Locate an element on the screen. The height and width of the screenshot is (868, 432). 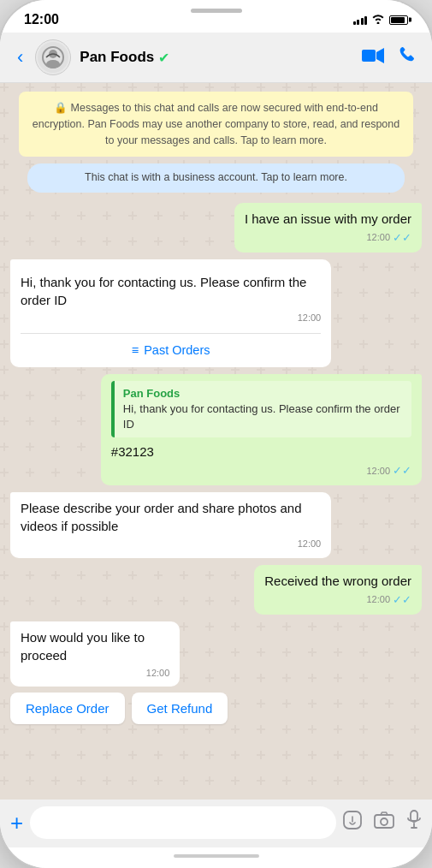
message-text: I have an issue with my order is located at coordinates (328, 219).